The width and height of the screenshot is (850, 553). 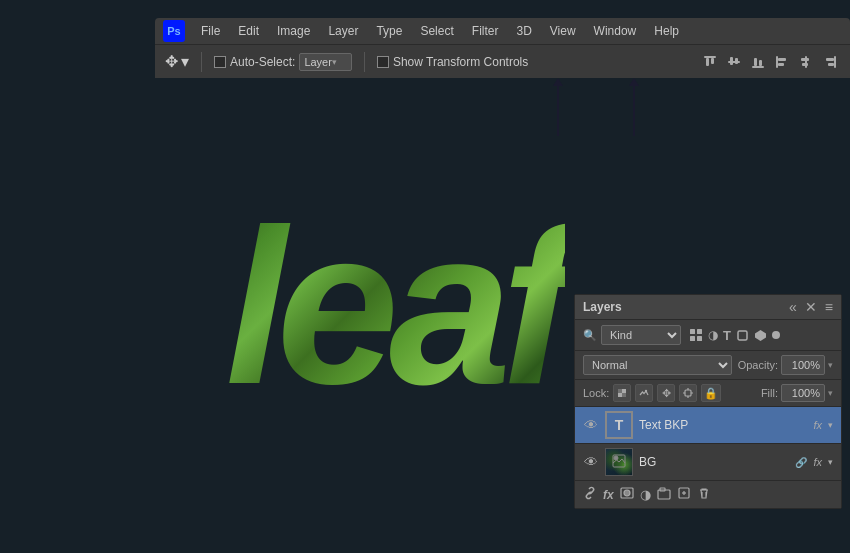 What do you see at coordinates (254, 62) in the screenshot?
I see `auto-select-label: Auto-Select:` at bounding box center [254, 62].